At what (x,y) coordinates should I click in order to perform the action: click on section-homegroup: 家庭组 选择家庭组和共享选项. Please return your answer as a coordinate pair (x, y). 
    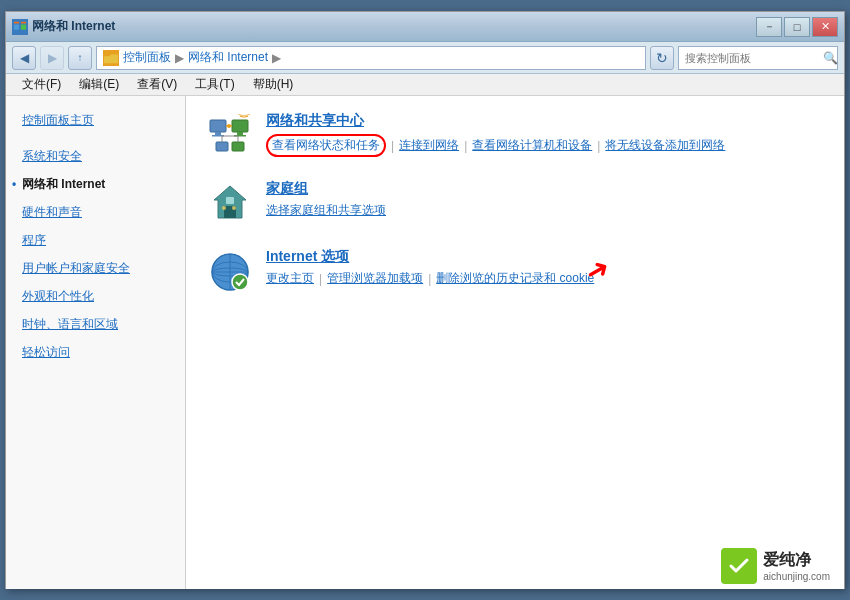
    Looking at the image, I should click on (515, 204).